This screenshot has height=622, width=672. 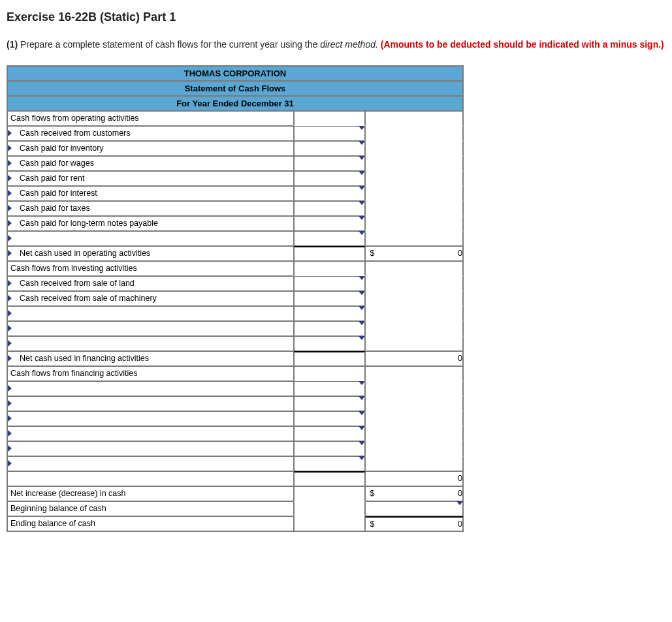 What do you see at coordinates (414, 239) in the screenshot?
I see `cell-op-blank1-c3` at bounding box center [414, 239].